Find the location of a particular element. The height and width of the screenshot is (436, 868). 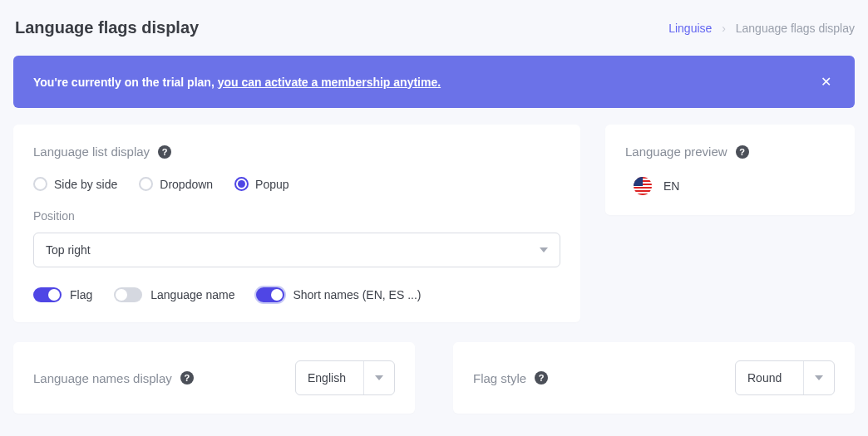

toggle-flag is located at coordinates (47, 295).